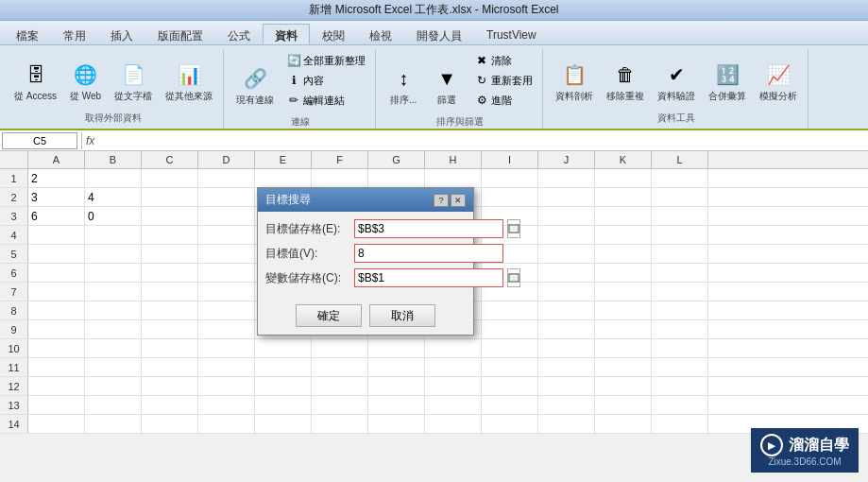  What do you see at coordinates (14, 291) in the screenshot?
I see `row-header-7: 7` at bounding box center [14, 291].